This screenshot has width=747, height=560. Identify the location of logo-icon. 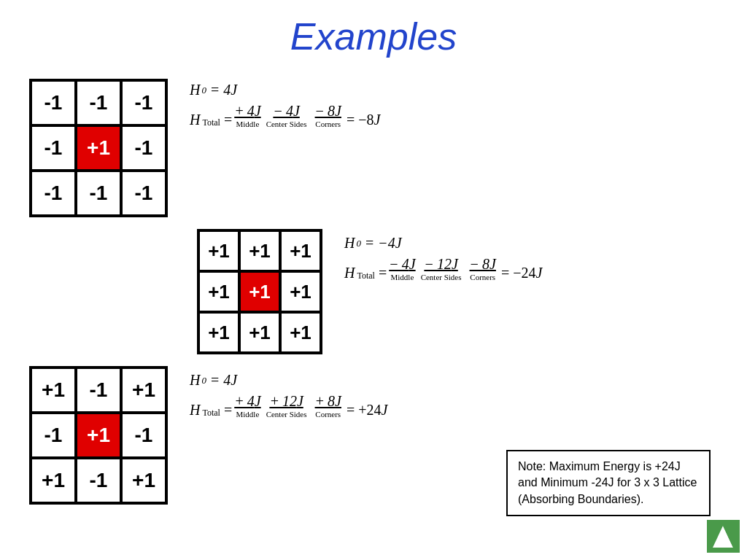
(724, 537).